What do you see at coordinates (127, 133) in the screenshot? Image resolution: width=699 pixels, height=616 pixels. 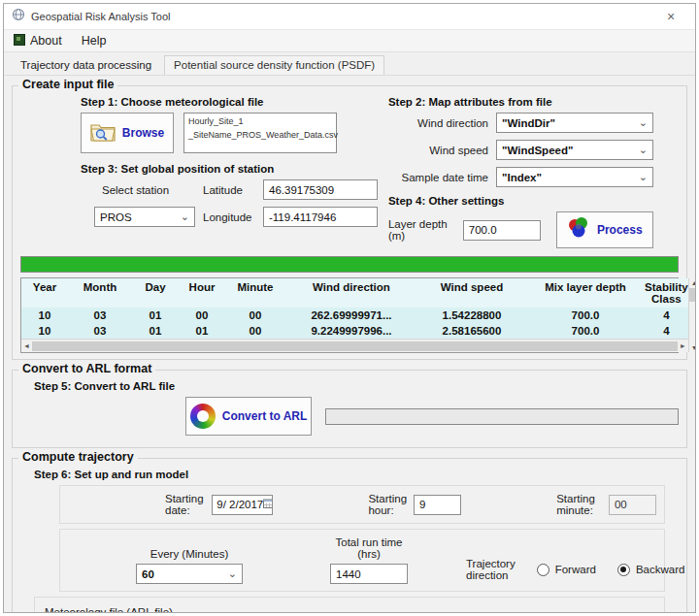 I see `browse-met-file-button: Browse` at bounding box center [127, 133].